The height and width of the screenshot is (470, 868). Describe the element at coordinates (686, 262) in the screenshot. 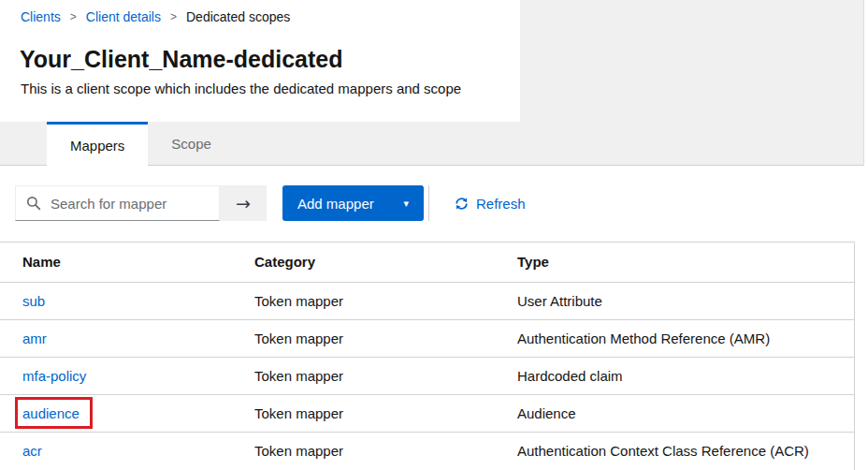

I see `column-header-type: Type` at that location.